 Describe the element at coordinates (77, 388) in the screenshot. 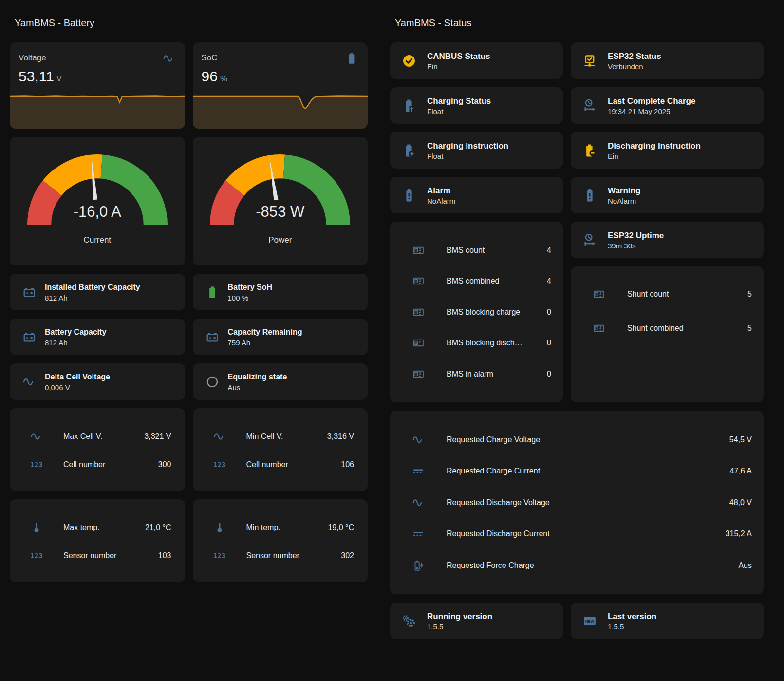

I see `stat-value: 0,006 V` at that location.